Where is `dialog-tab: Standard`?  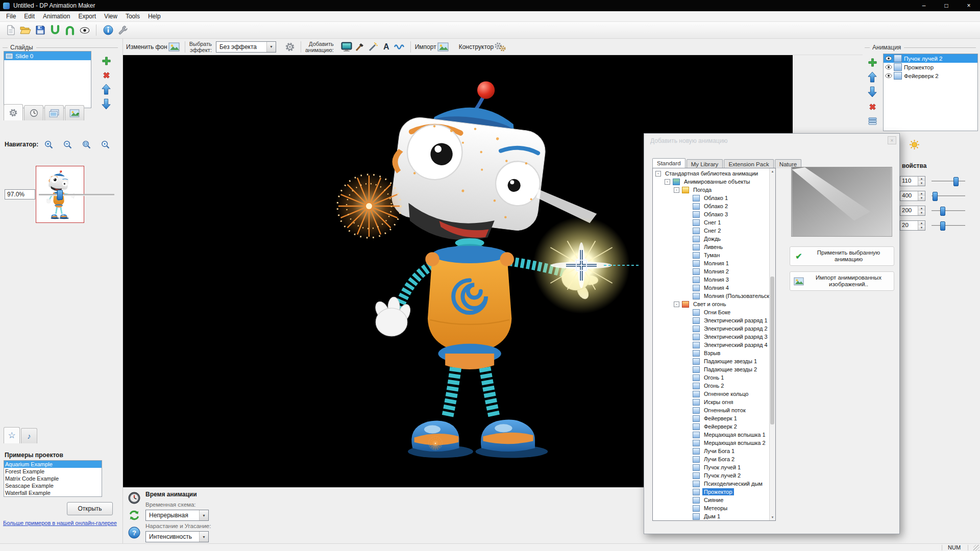
dialog-tab: Standard is located at coordinates (669, 163).